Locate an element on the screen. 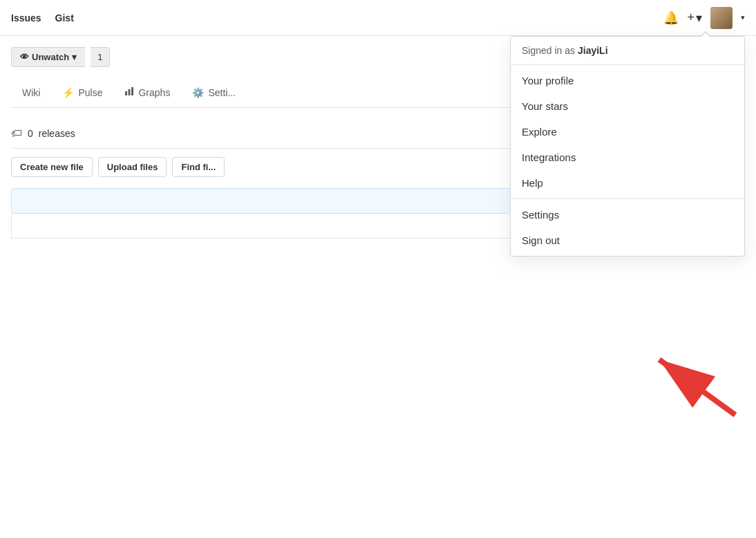 The width and height of the screenshot is (756, 538). unwatch-label: Unwatch is located at coordinates (50, 57).